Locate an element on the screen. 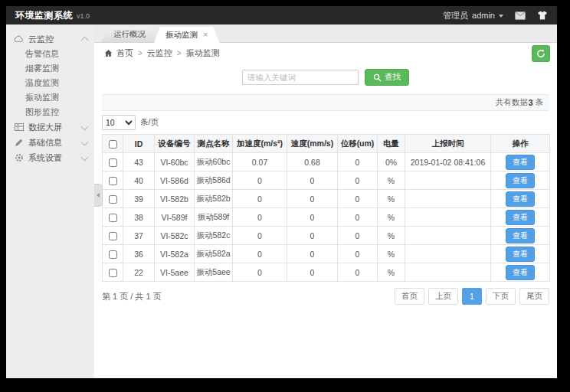 The image size is (570, 392). column-header: 速度(mm/s) is located at coordinates (313, 144).